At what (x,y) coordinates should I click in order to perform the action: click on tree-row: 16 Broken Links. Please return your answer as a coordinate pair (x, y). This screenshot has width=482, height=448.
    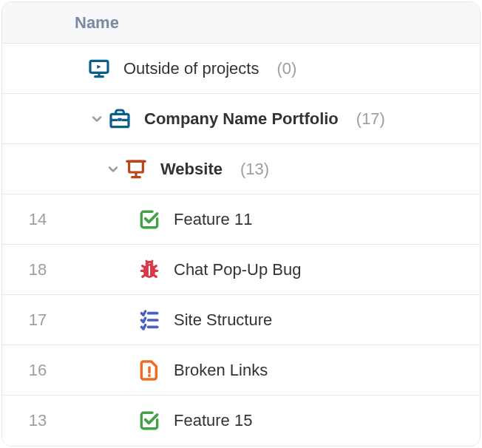
    Looking at the image, I should click on (241, 370).